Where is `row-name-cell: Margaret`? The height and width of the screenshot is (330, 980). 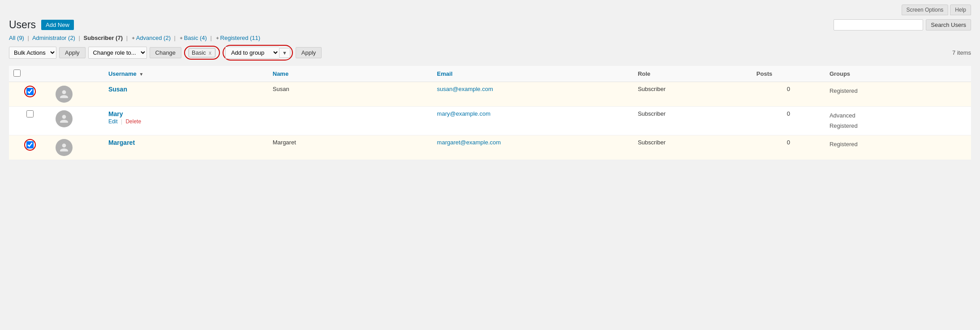
row-name-cell: Margaret is located at coordinates (350, 147).